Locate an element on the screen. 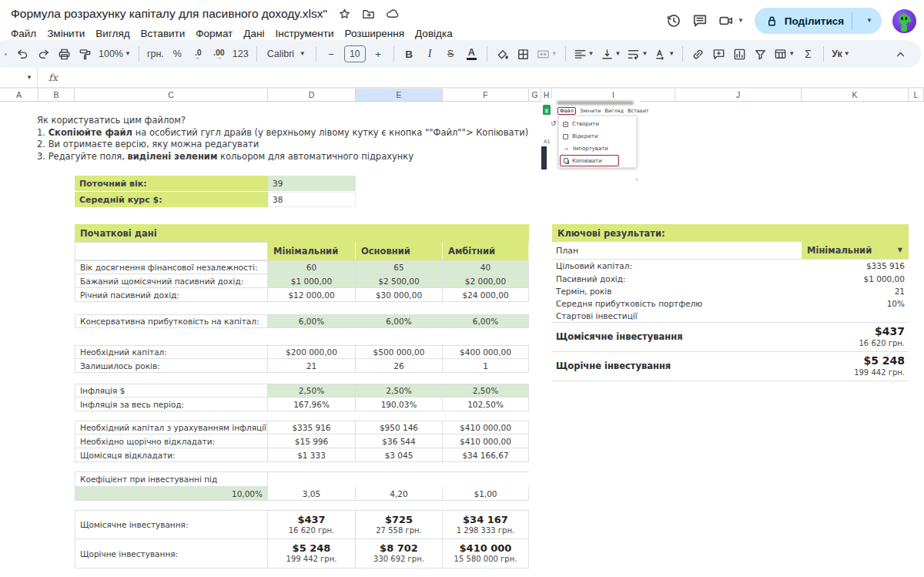  result-label: Цільовий капітал: is located at coordinates (677, 266).